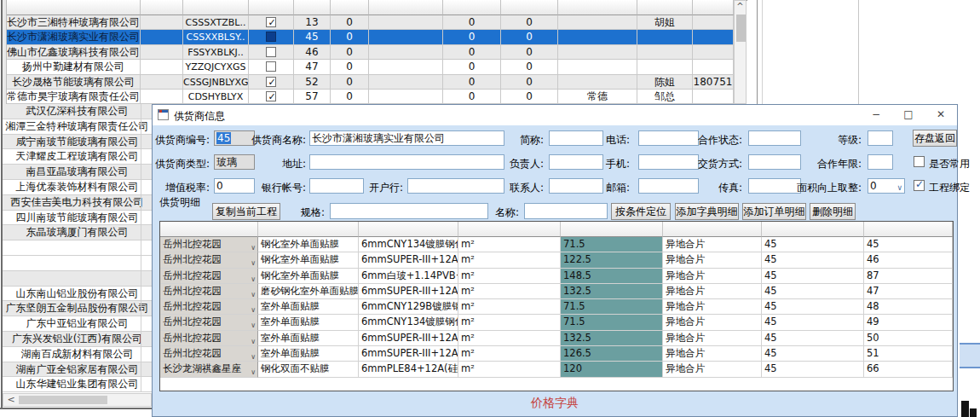 This screenshot has width=980, height=417. I want to click on list-item: 西安佳吉美电力科技有限公司, so click(77, 203).